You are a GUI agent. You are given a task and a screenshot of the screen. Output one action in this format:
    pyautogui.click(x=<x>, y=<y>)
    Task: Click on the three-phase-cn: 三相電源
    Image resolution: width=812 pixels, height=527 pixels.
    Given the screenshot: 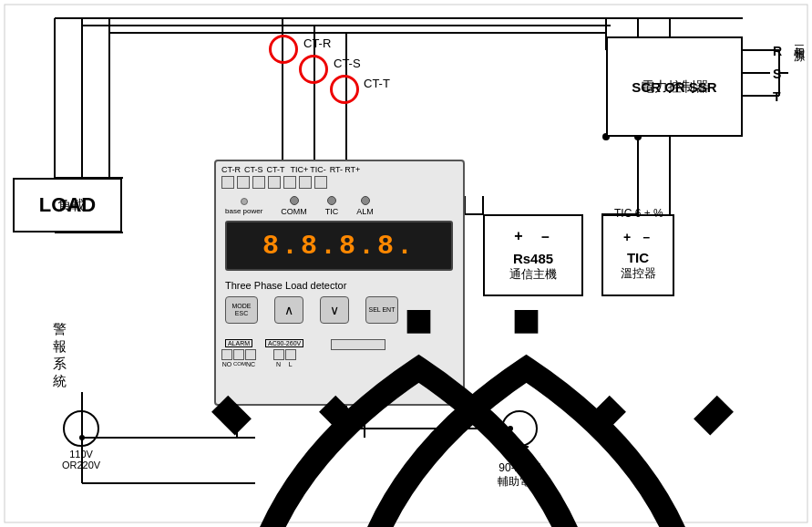 What is the action you would take?
    pyautogui.click(x=798, y=40)
    